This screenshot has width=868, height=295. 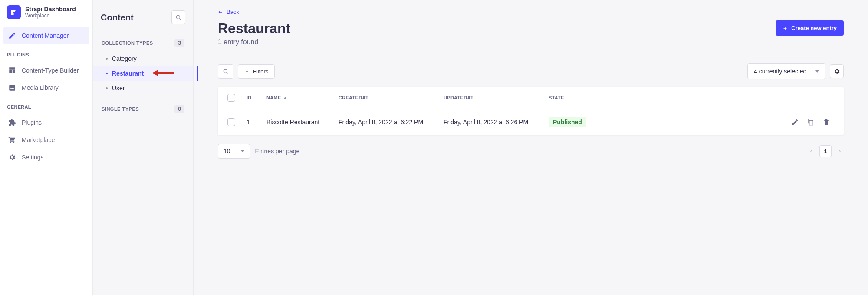 What do you see at coordinates (285, 98) in the screenshot?
I see `sort-asc-icon` at bounding box center [285, 98].